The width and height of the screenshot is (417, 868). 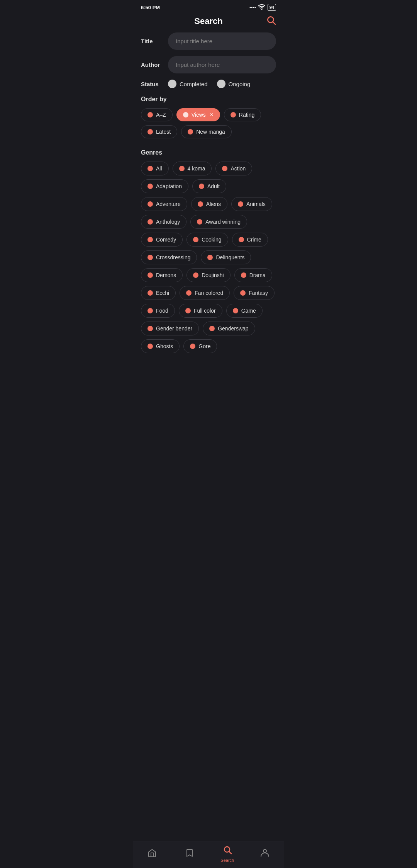 What do you see at coordinates (234, 84) in the screenshot?
I see `status-ongoing: Ongoing` at bounding box center [234, 84].